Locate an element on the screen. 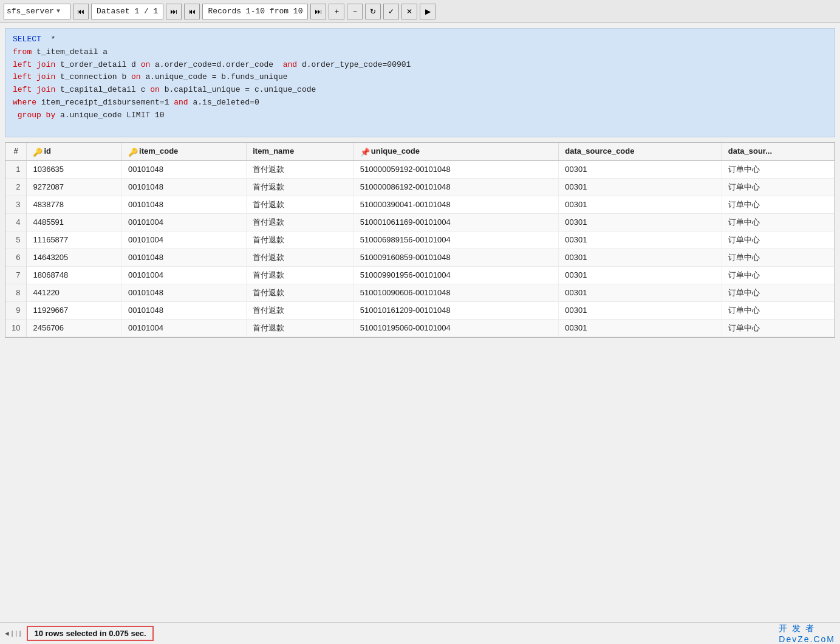 Image resolution: width=840 pixels, height=644 pixels. nav-next-dataset-button: ⏭ is located at coordinates (174, 12).